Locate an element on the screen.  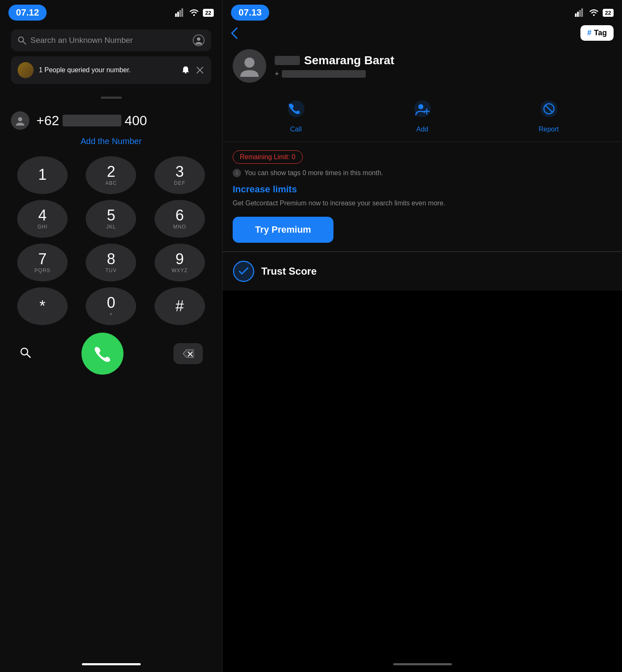
country-code: +62 is located at coordinates (47, 121).